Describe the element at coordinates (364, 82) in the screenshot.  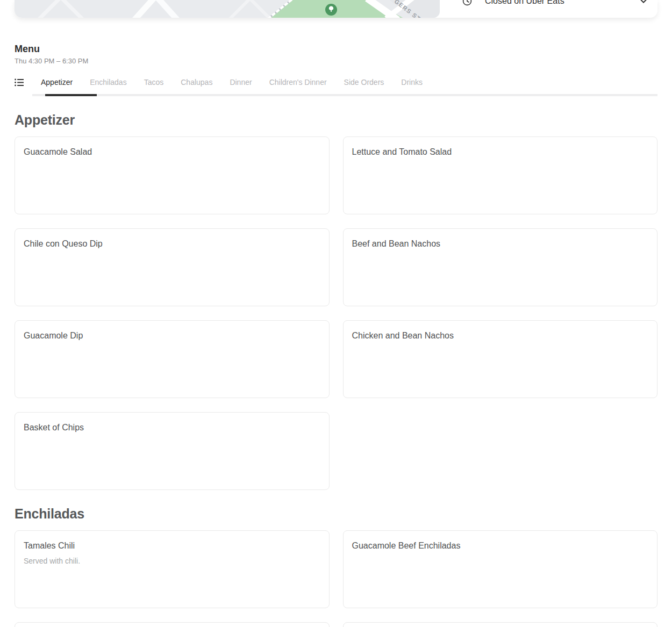
I see `category-tab: Side Orders` at that location.